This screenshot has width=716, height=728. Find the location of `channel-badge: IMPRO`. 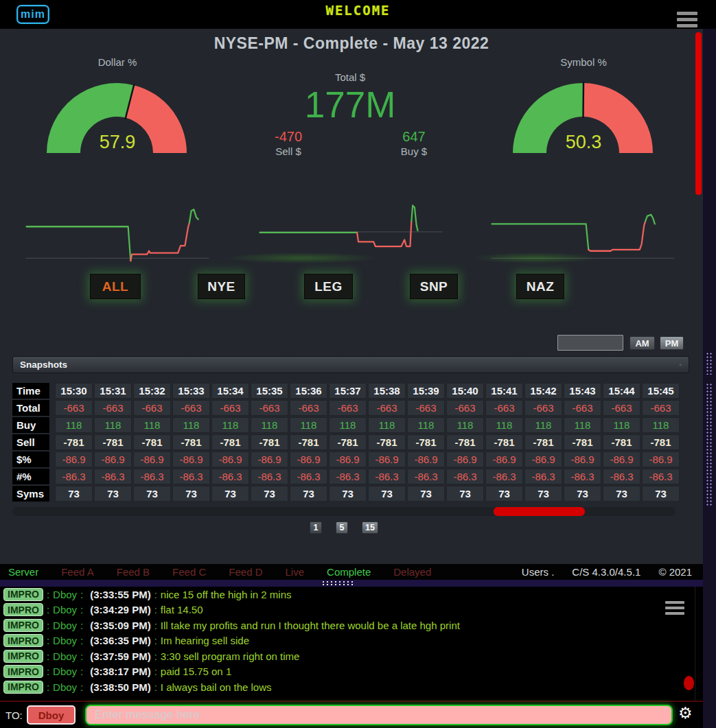

channel-badge: IMPRO is located at coordinates (23, 656).